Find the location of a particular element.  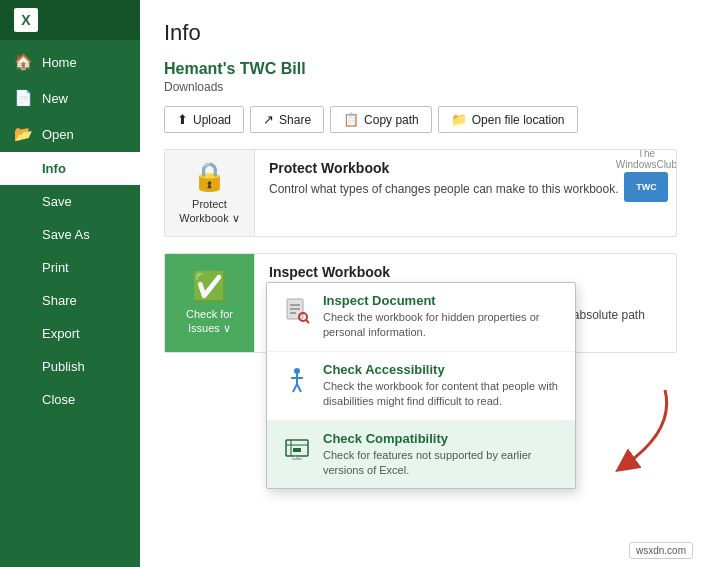

protect-icon-box: 🔒 ProtectWorkbook ∨ is located at coordinates (210, 193).